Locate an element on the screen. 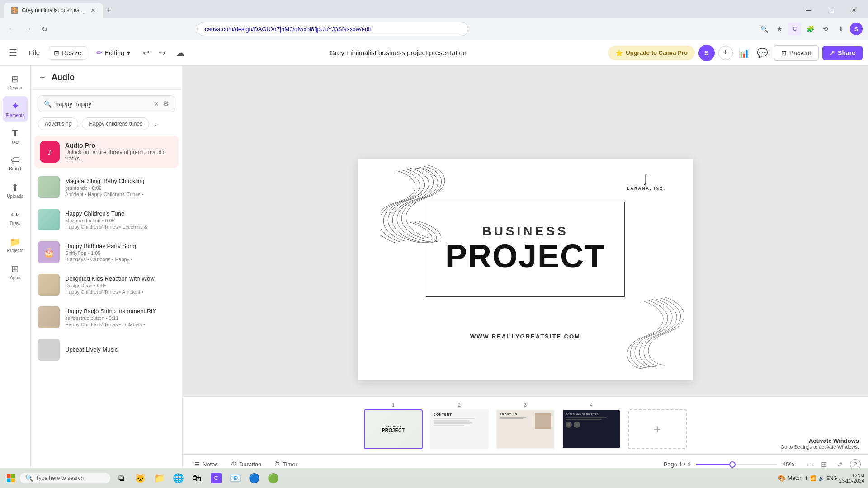 Image resolution: width=868 pixels, height=488 pixels. zoom-slider is located at coordinates (736, 465).